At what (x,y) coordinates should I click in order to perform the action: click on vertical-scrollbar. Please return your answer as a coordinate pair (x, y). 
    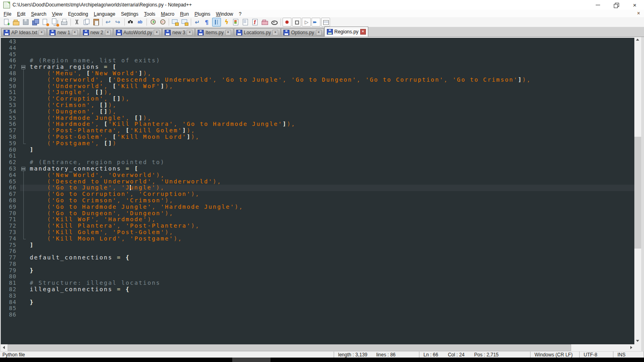
    Looking at the image, I should click on (638, 191).